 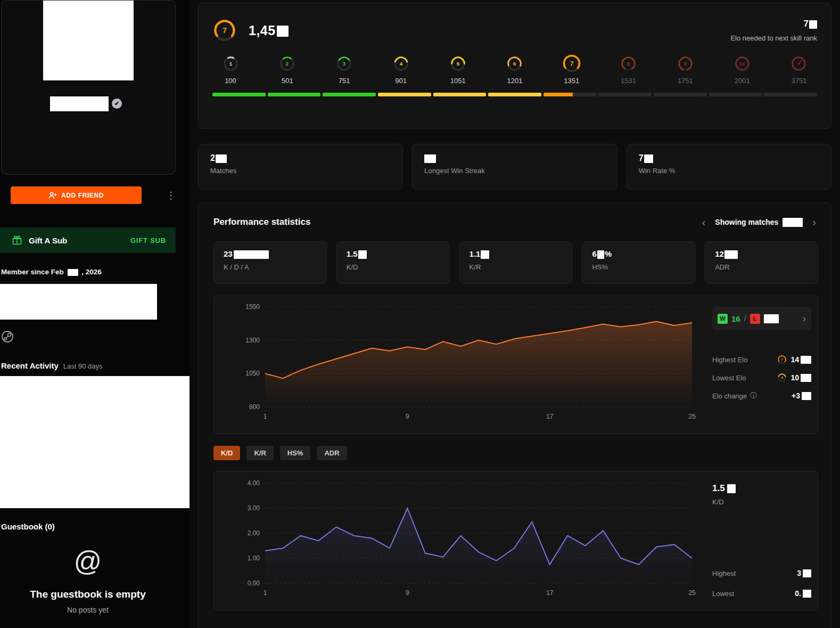 What do you see at coordinates (686, 64) in the screenshot?
I see `level-9-icon: 9` at bounding box center [686, 64].